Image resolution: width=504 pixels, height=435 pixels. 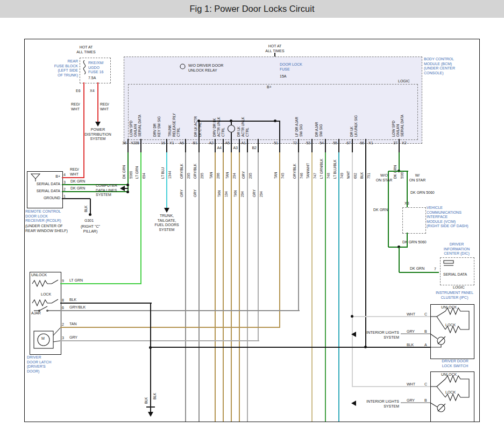 I want to click on connector-label: X1, so click(x=172, y=143).